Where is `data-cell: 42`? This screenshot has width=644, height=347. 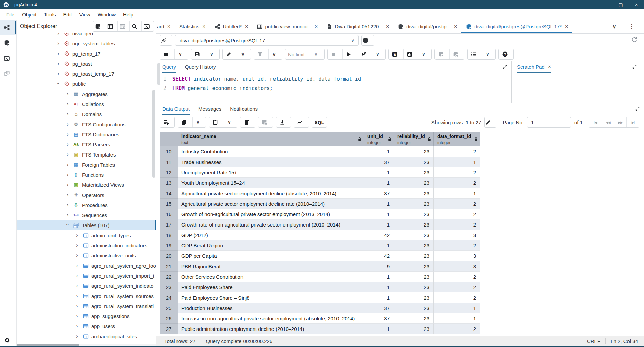 data-cell: 42 is located at coordinates (379, 256).